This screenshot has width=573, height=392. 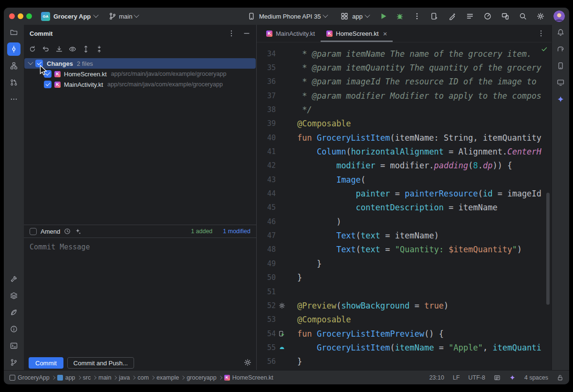 I want to click on debug-button, so click(x=400, y=16).